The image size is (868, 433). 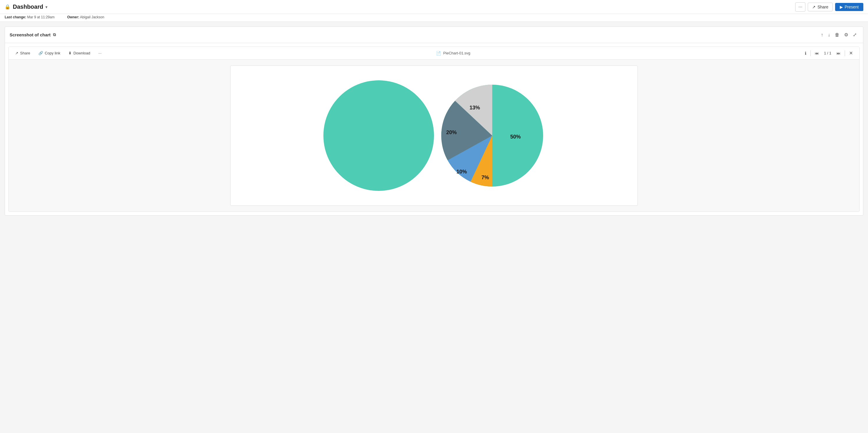 I want to click on card-header: Screenshot of chart ⧉ ↑ ↓ 🗑 ⚙ ⤢, so click(x=434, y=35).